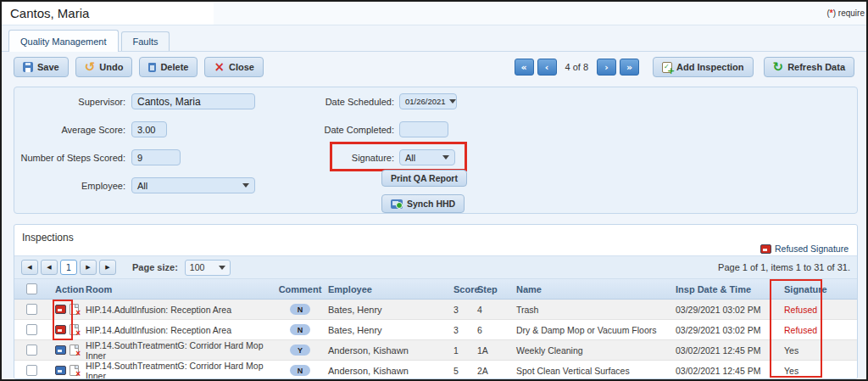 The width and height of the screenshot is (868, 381). I want to click on select-all-checkbox, so click(32, 289).